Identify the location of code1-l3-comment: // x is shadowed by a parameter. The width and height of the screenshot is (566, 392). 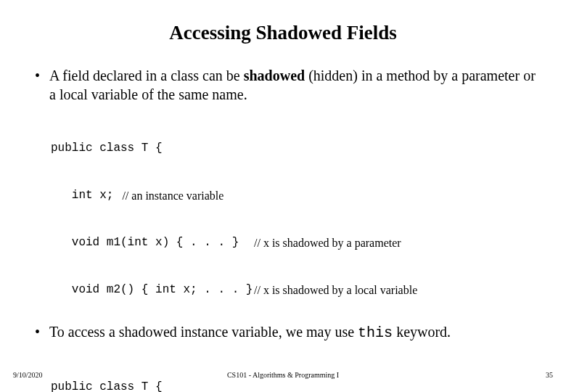
(328, 243).